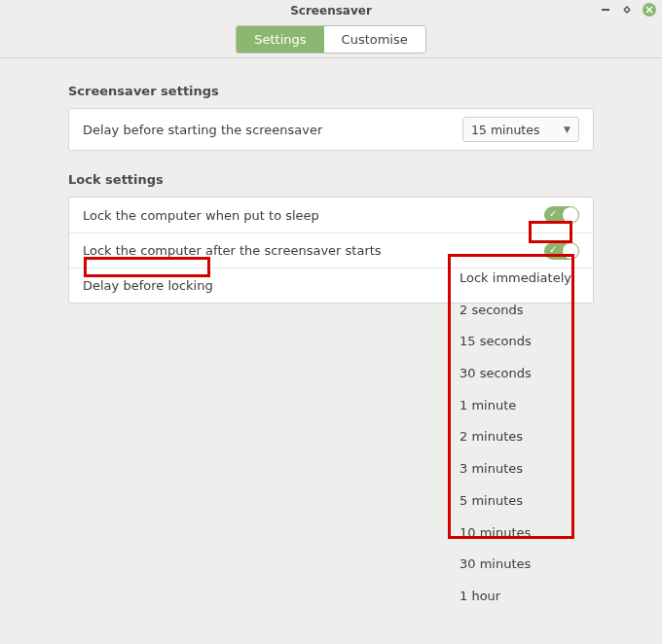 The width and height of the screenshot is (662, 644). Describe the element at coordinates (331, 11) in the screenshot. I see `titlebar: Screensaver` at that location.